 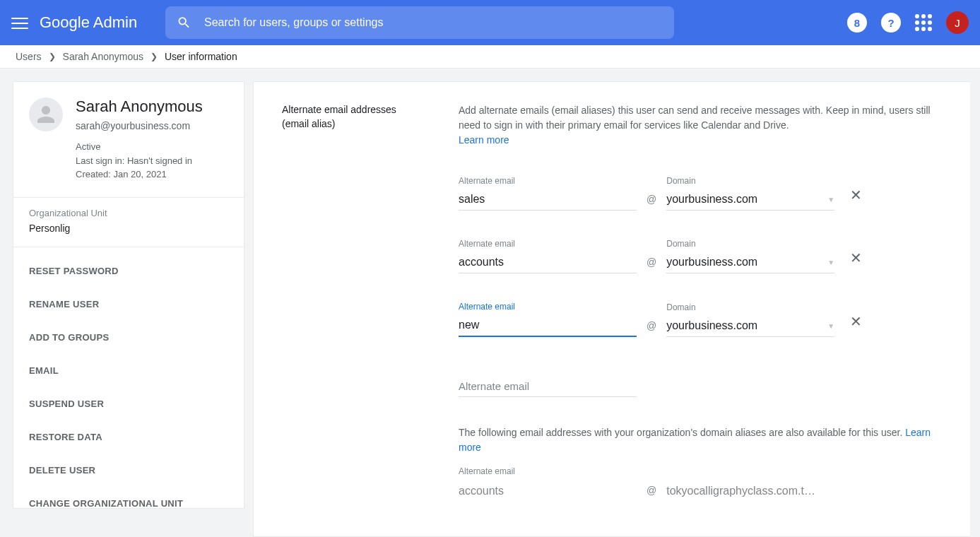 I want to click on user-avatar-icon, so click(x=46, y=114).